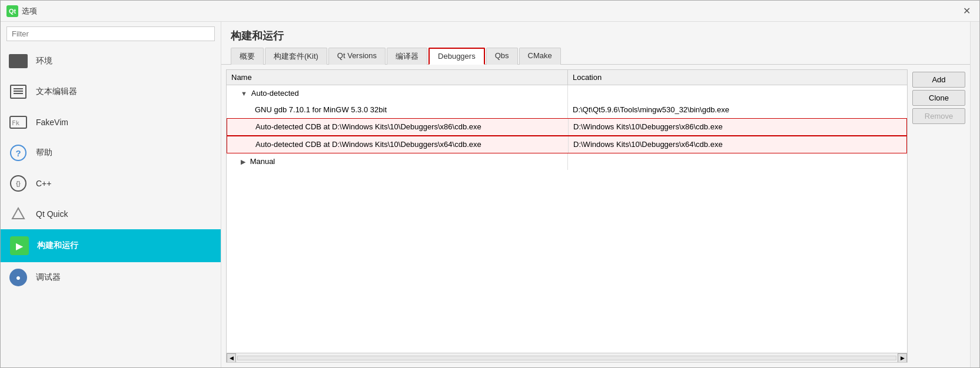 Image resolution: width=980 pixels, height=368 pixels. Describe the element at coordinates (244, 93) in the screenshot. I see `expand-icon: ▼` at that location.